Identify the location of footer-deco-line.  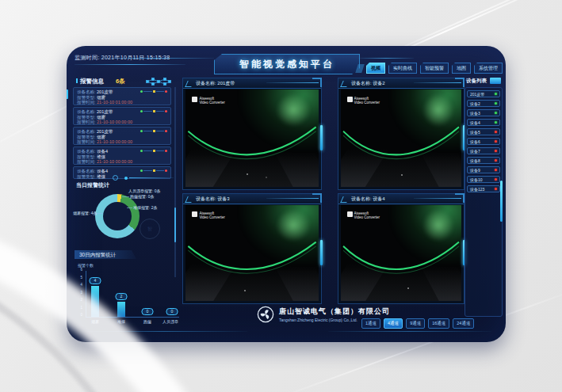
(410, 331).